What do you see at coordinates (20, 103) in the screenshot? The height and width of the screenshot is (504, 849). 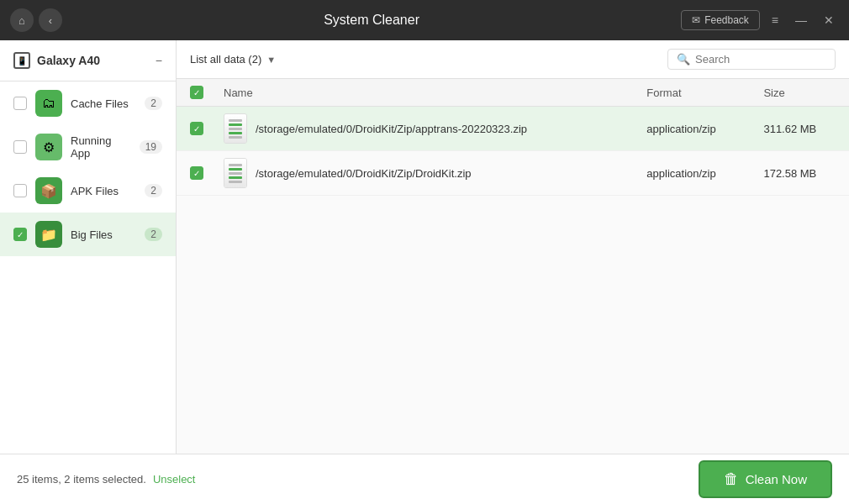 I see `cache-checkbox` at bounding box center [20, 103].